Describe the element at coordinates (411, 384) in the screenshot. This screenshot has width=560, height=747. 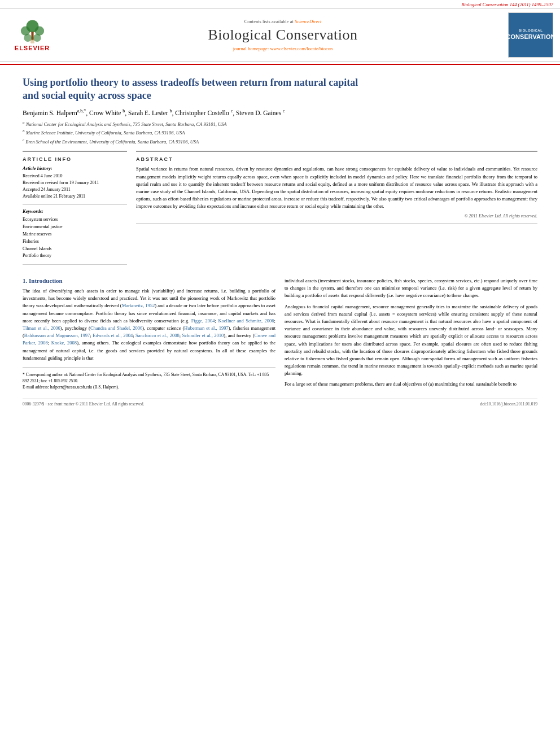
I see `intro-para3: For a large set of these management prob…` at that location.